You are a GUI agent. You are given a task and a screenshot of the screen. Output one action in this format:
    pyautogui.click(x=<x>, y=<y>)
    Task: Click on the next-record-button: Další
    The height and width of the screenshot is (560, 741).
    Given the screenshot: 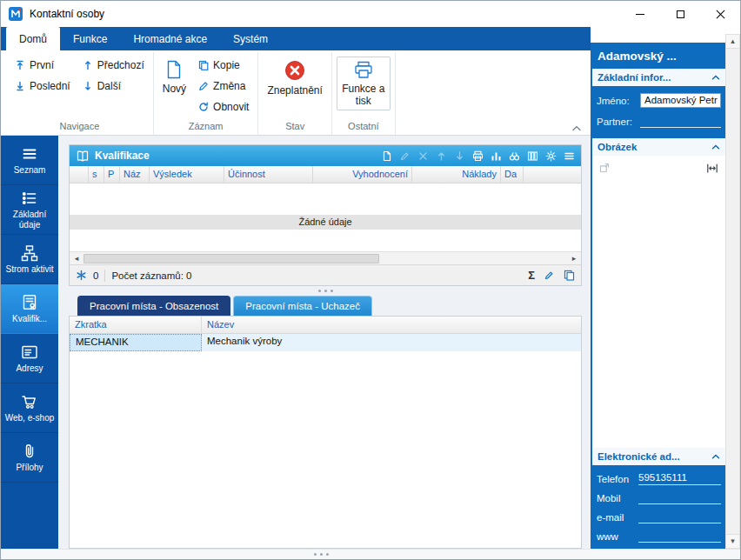 What is the action you would take?
    pyautogui.click(x=113, y=86)
    